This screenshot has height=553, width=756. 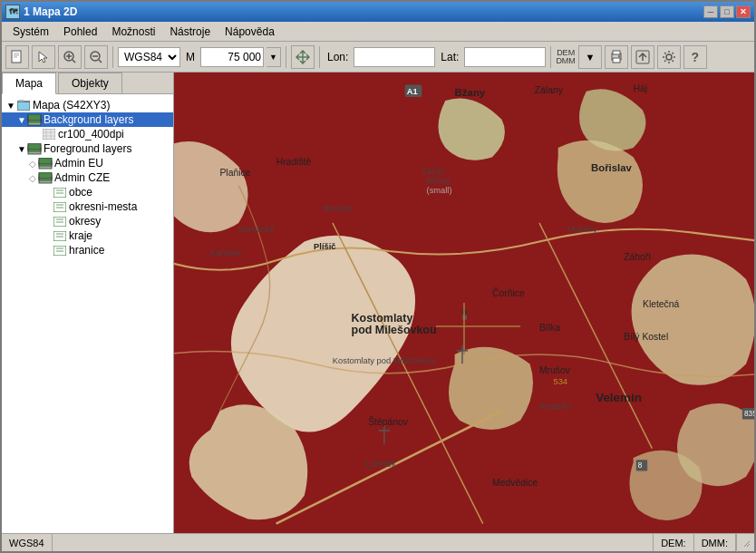 I want to click on svg-text: Kletečná, so click(x=662, y=305).